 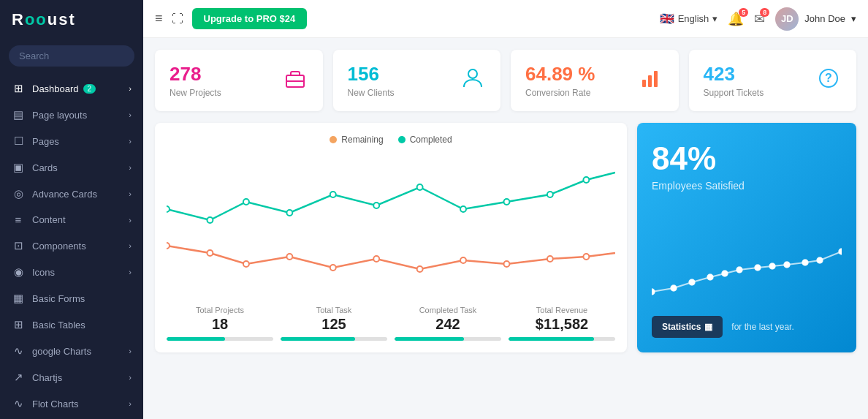 I want to click on search-input, so click(x=72, y=56).